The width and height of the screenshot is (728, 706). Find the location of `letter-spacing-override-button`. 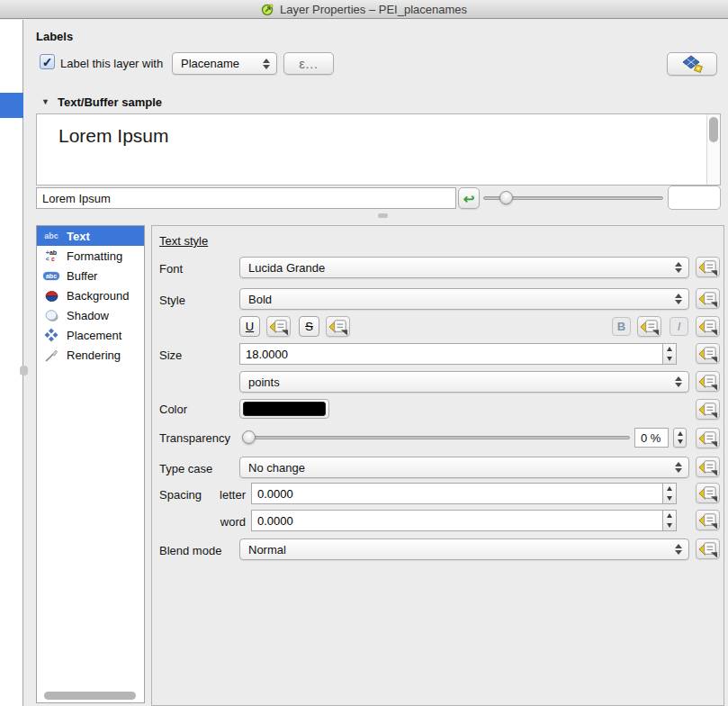

letter-spacing-override-button is located at coordinates (707, 493).